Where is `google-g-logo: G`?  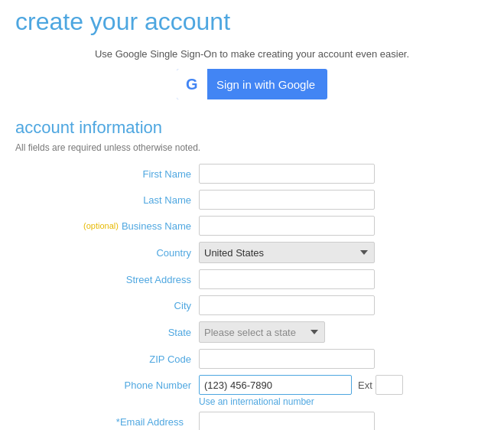 google-g-logo: G is located at coordinates (192, 84).